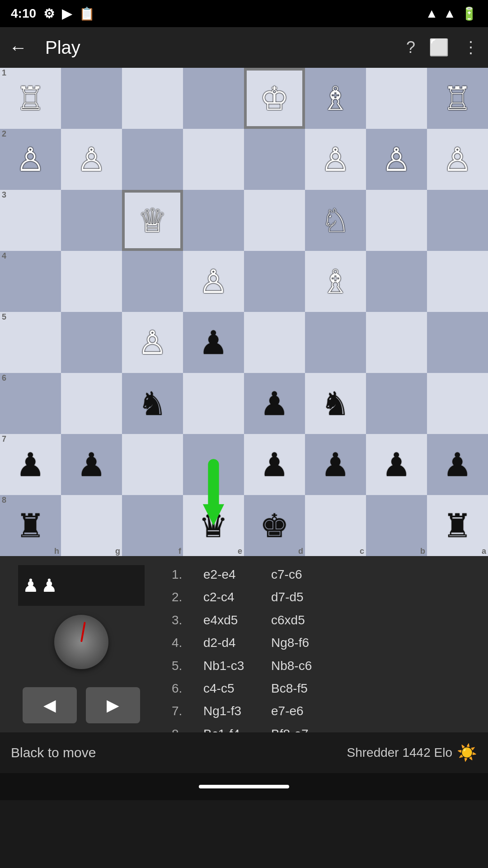  I want to click on cell-g6, so click(91, 403).